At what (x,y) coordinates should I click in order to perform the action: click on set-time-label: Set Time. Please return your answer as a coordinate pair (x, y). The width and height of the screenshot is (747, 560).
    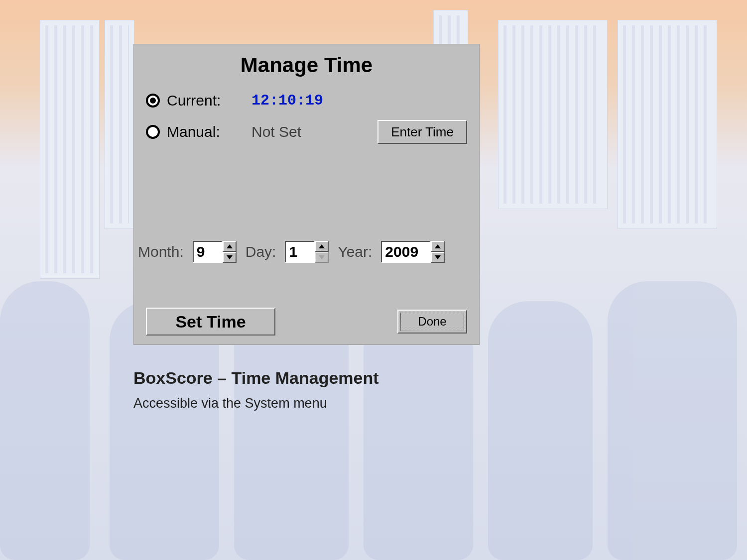
    Looking at the image, I should click on (210, 322).